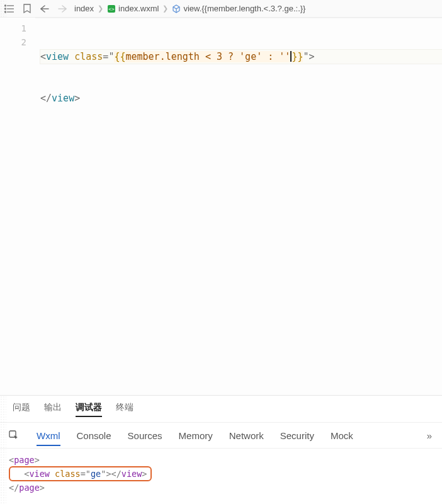 Image resolution: width=442 pixels, height=504 pixels. I want to click on devtab-console: Console, so click(94, 436).